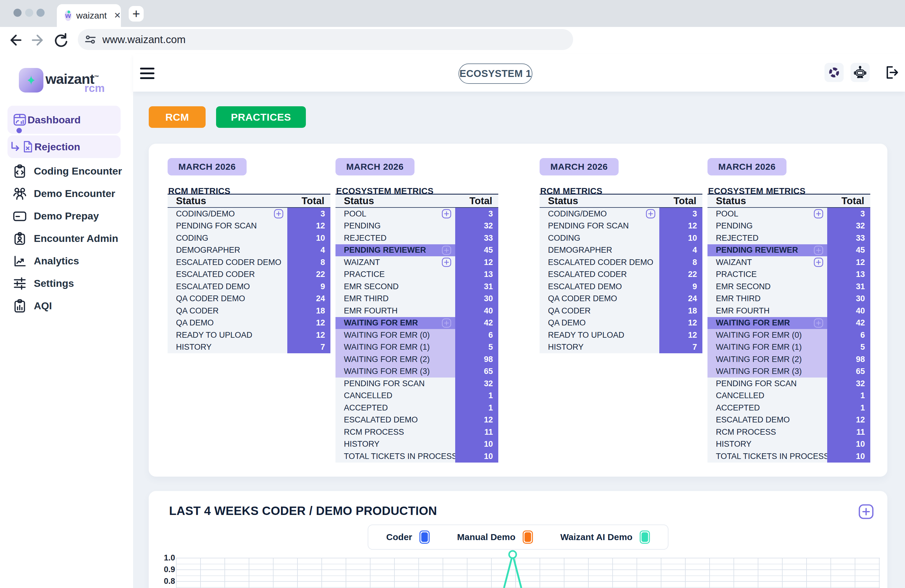 The height and width of the screenshot is (588, 905). Describe the element at coordinates (67, 193) in the screenshot. I see `sidebar-item-demo-encounter: Demo Encounter` at that location.